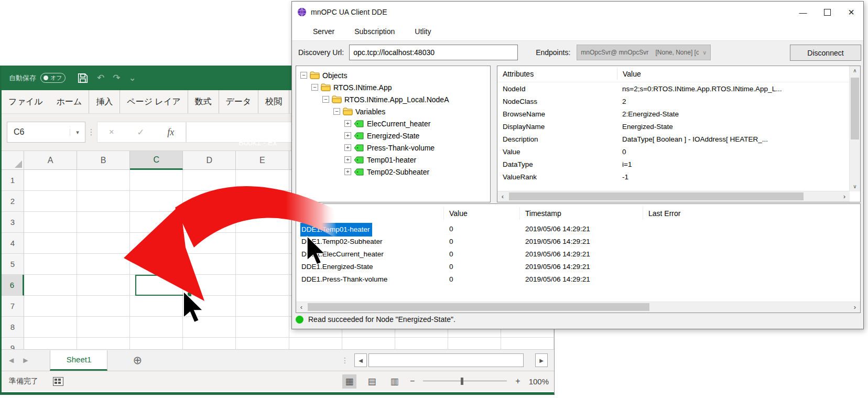  What do you see at coordinates (116, 78) in the screenshot?
I see `redo-icon: ↷` at bounding box center [116, 78].